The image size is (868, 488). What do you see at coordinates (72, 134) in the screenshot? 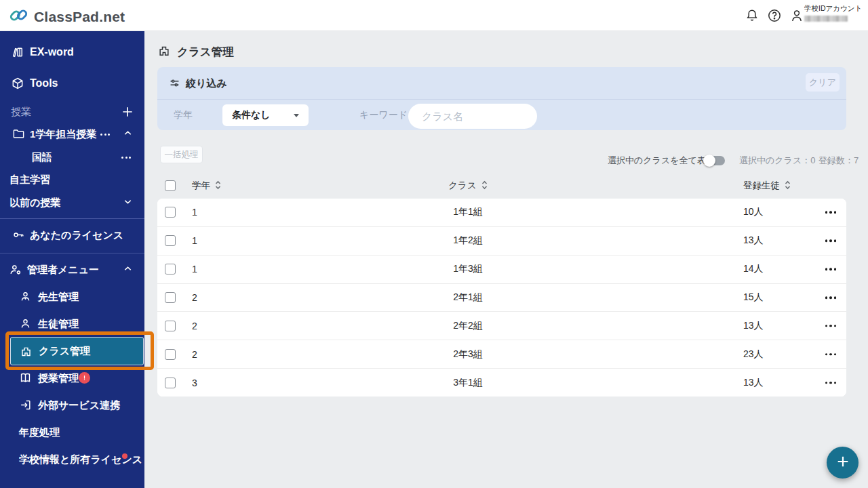
I see `sidebar-item-grade1-folder: 1学年担当授業` at bounding box center [72, 134].